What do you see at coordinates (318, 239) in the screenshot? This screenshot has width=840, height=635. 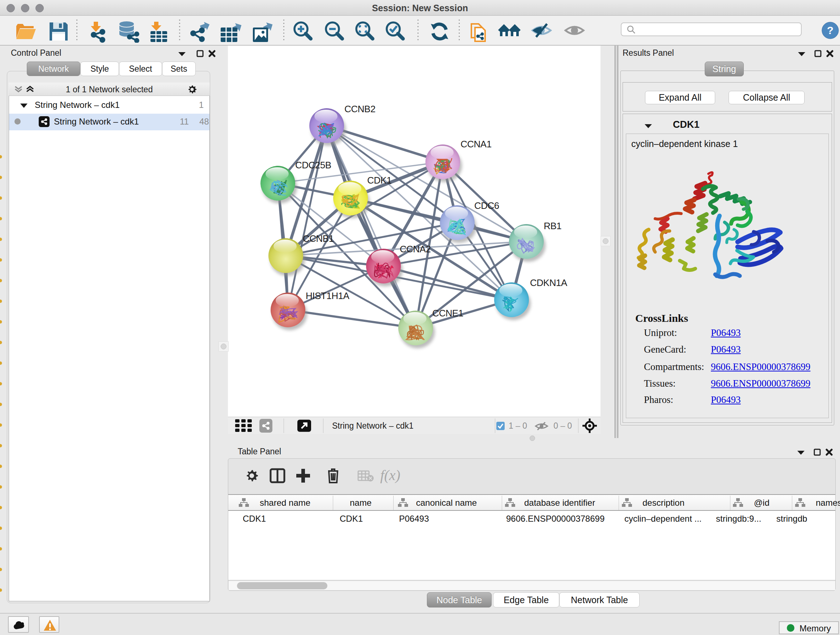 I see `svg-text: CCNB1` at bounding box center [318, 239].